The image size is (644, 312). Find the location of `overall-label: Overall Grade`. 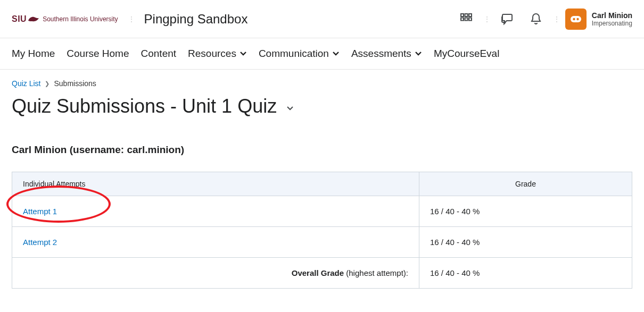

overall-label: Overall Grade is located at coordinates (318, 273).